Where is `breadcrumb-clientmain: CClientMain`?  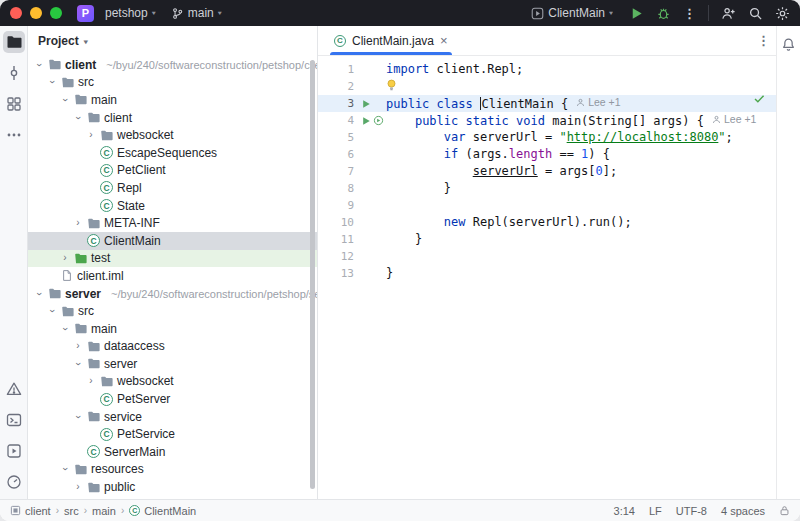 breadcrumb-clientmain: CClientMain is located at coordinates (162, 511).